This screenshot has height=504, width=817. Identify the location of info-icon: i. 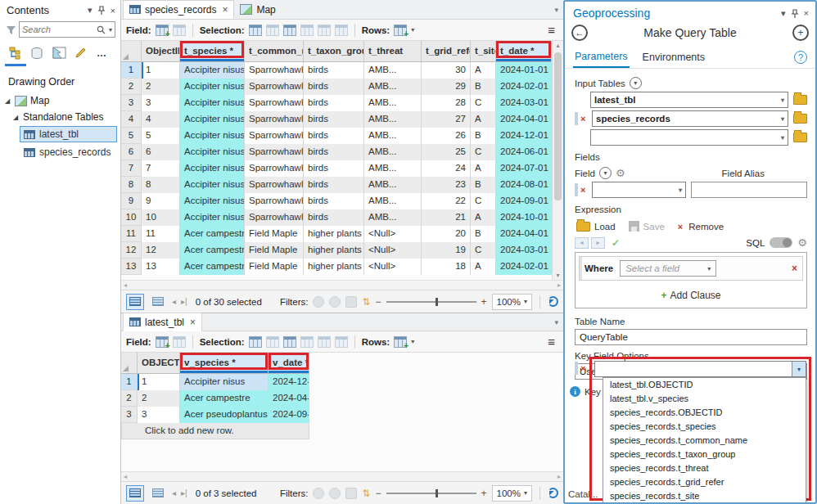
(575, 391).